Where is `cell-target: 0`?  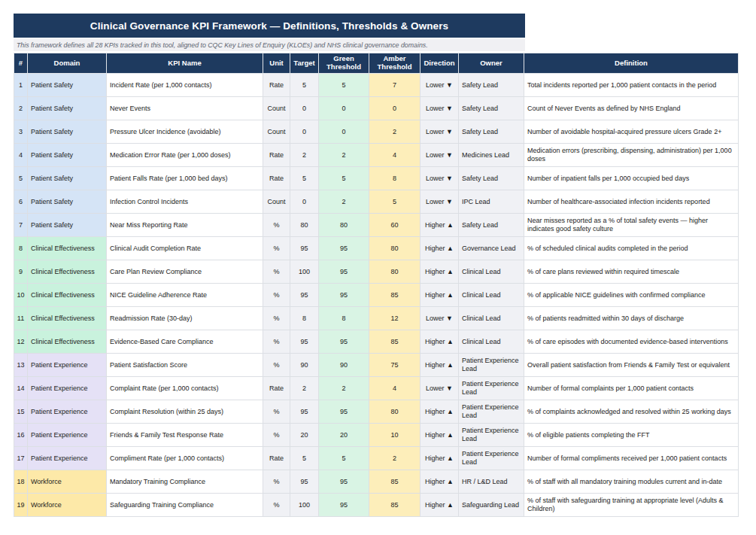 cell-target: 0 is located at coordinates (305, 202).